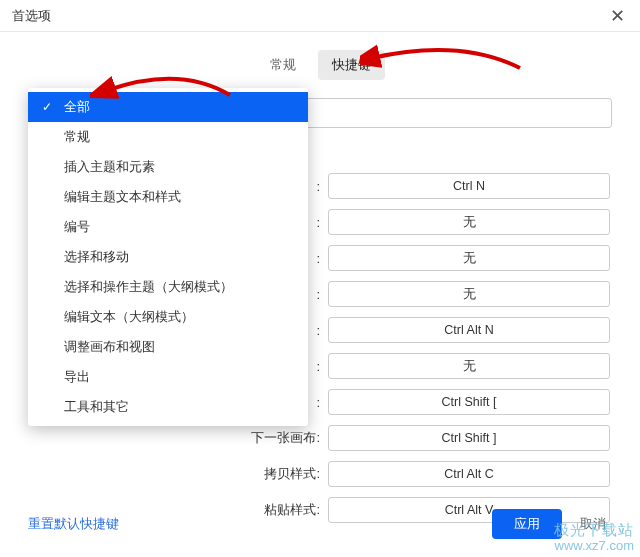 The height and width of the screenshot is (557, 640). Describe the element at coordinates (168, 167) in the screenshot. I see `dropdown-item-insert: 插入主题和元素` at that location.